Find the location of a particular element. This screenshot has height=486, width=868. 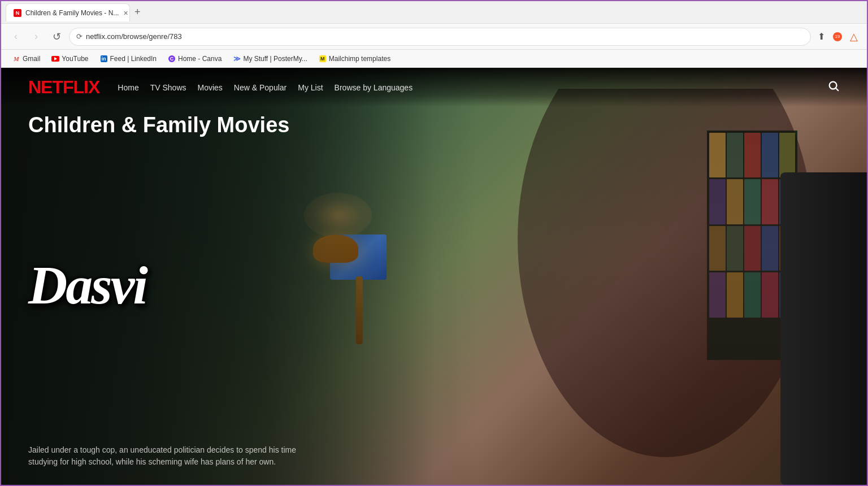

toolbar-actions: ⬆ 19 △ is located at coordinates (837, 37).